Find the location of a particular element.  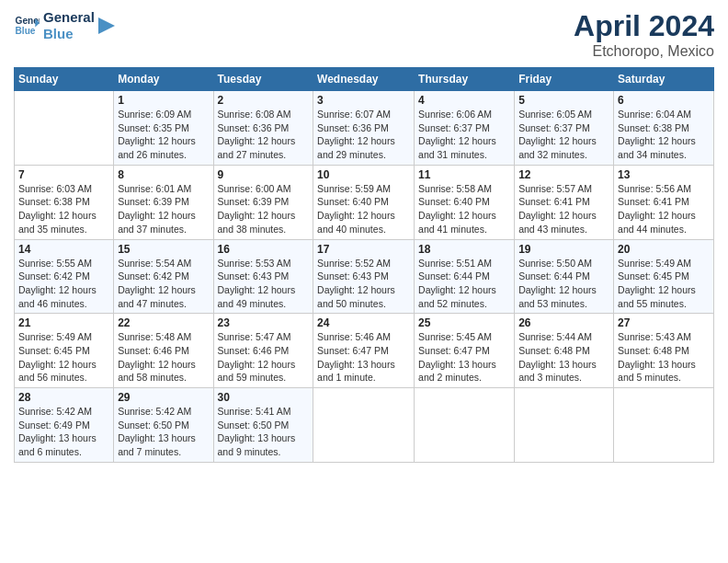

day-number: 20 is located at coordinates (664, 249).